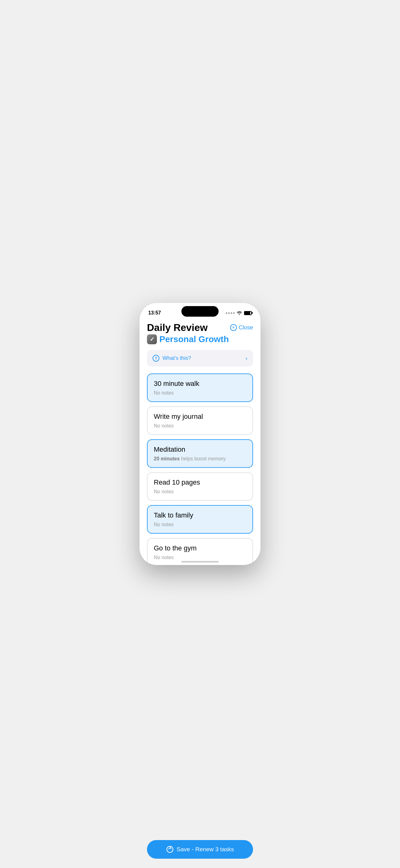 Image resolution: width=400 pixels, height=868 pixels. I want to click on task-card-4: Read 10 pages No notes, so click(200, 487).